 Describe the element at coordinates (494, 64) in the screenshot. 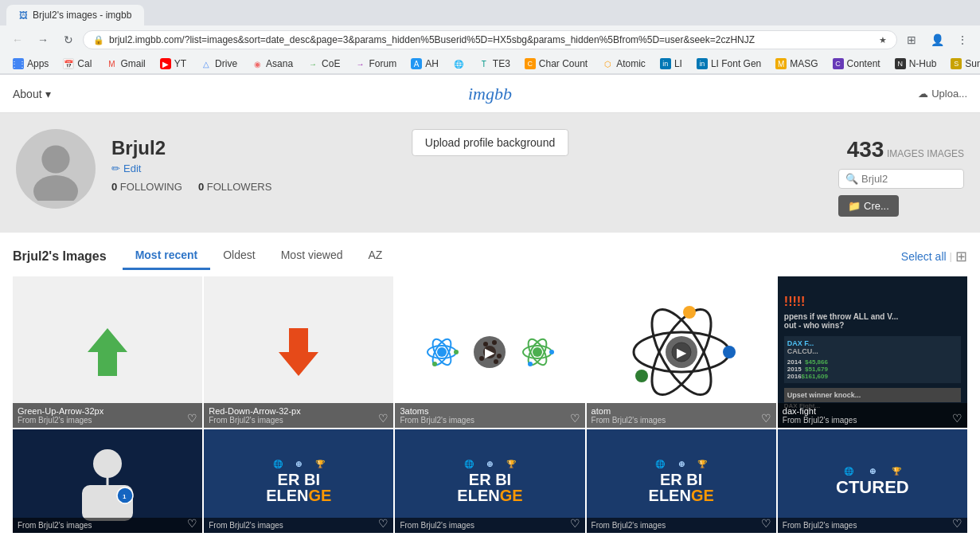

I see `bookmark-te3: T TE3` at that location.